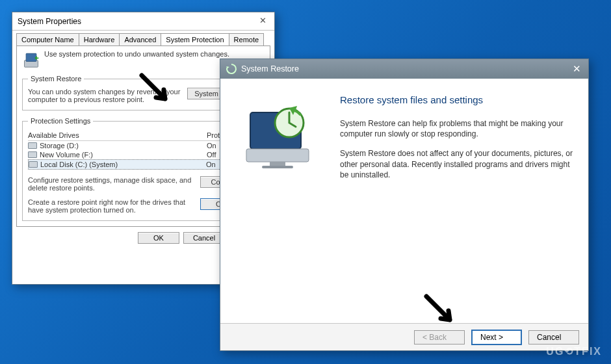  Describe the element at coordinates (60, 121) in the screenshot. I see `protection-settings-legend: Protection Settings` at that location.